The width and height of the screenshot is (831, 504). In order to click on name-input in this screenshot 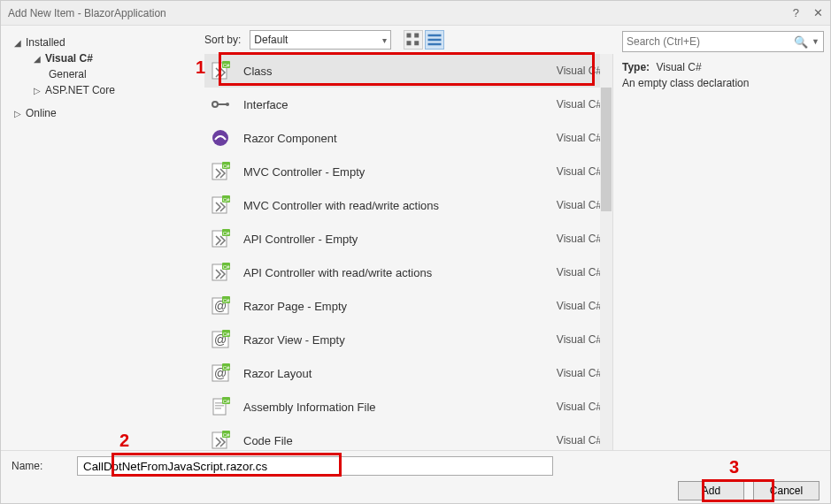, I will do `click(315, 466)`.